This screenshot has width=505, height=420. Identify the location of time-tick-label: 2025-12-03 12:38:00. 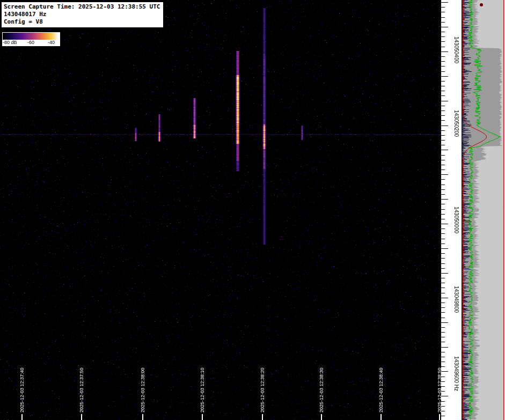
(143, 390).